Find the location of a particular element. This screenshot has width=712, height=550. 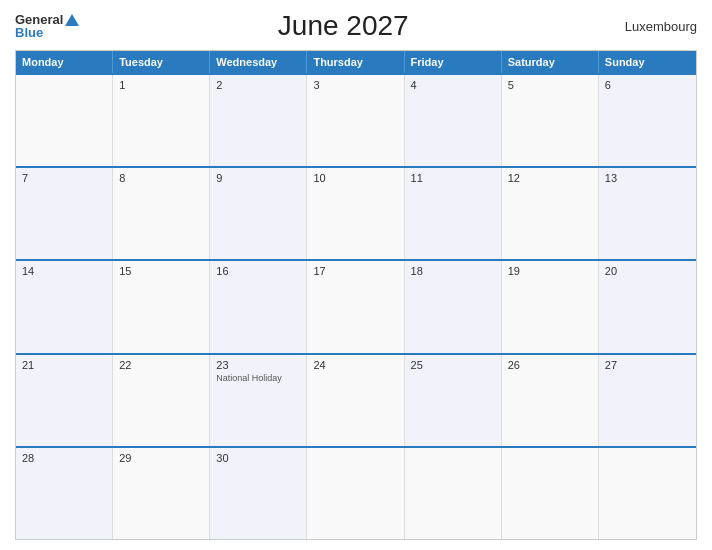

cal-cell-1-3: 2 is located at coordinates (258, 120).